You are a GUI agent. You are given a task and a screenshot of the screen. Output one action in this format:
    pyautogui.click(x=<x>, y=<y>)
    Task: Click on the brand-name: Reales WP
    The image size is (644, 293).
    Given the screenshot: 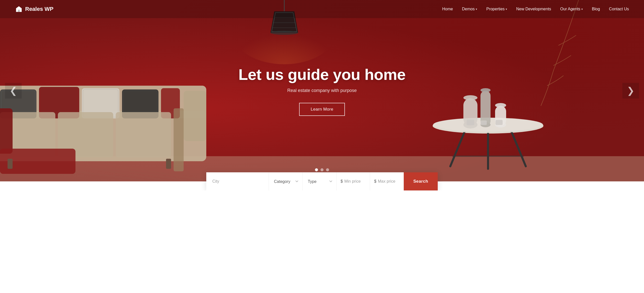 What is the action you would take?
    pyautogui.click(x=39, y=9)
    